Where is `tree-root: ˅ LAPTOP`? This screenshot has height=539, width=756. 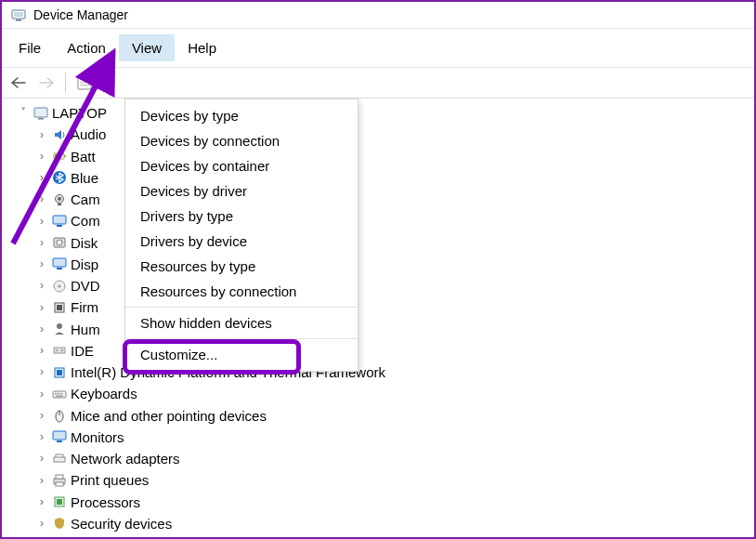
tree-root: ˅ LAPTOP is located at coordinates (378, 113).